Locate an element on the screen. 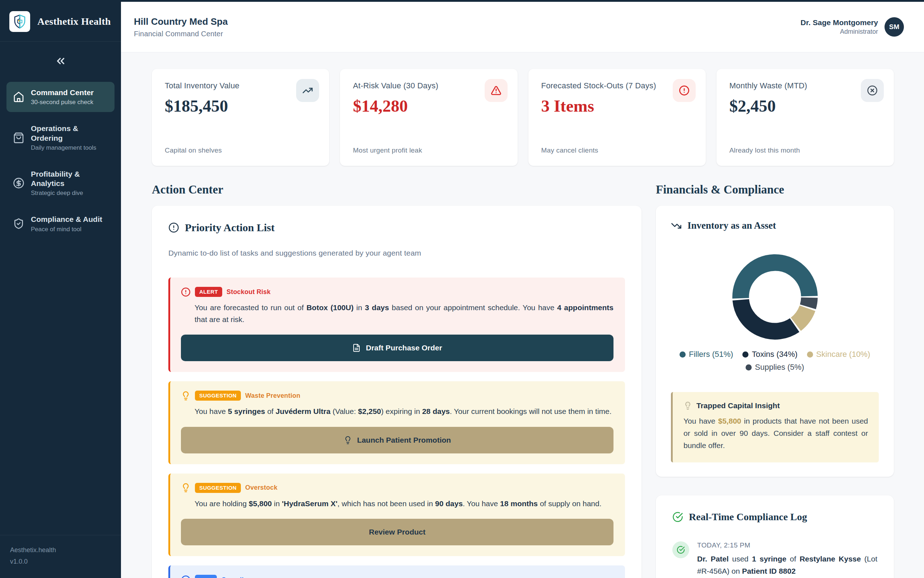 The height and width of the screenshot is (578, 924). brand-header: Aesthetix Health is located at coordinates (60, 22).